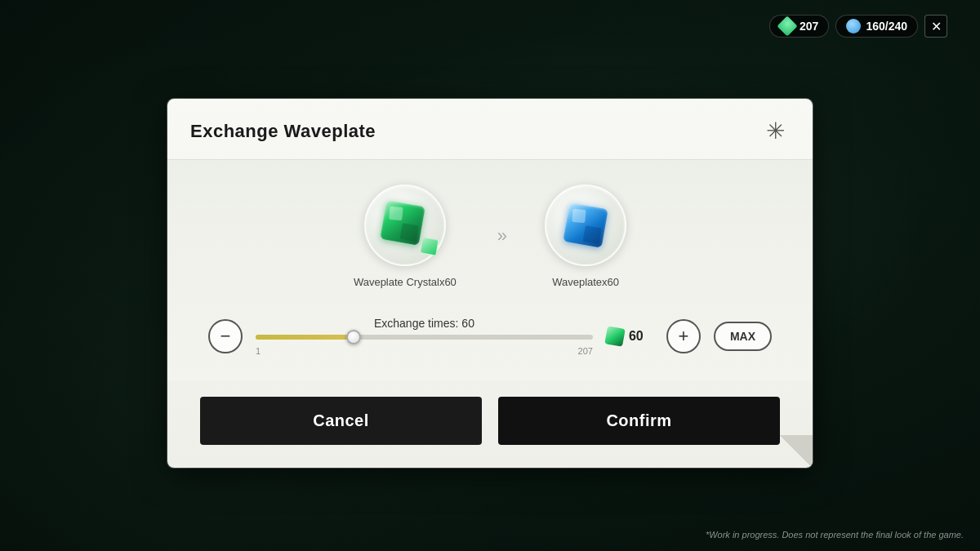 This screenshot has height=551, width=980. I want to click on currency1-value: 207, so click(808, 26).